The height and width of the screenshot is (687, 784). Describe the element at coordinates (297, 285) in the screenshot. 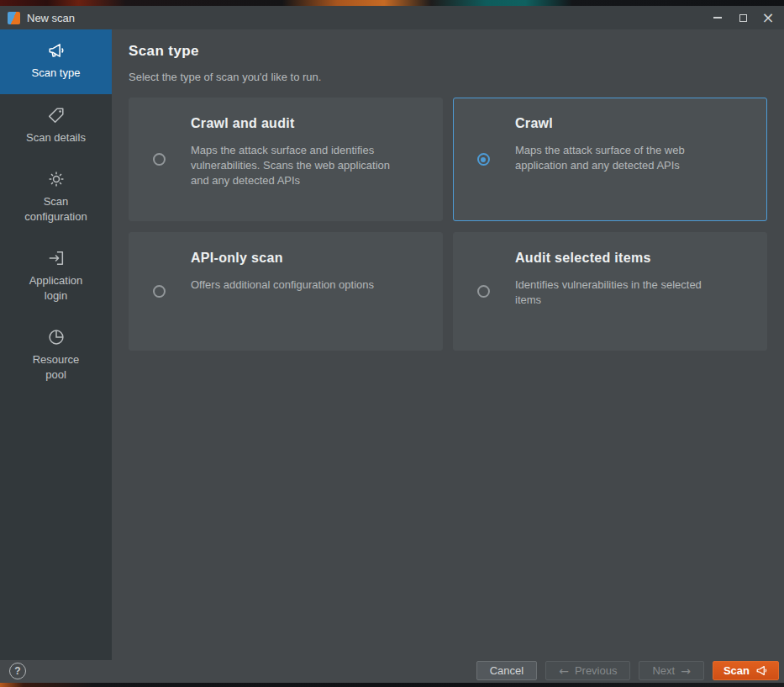

I see `option-description: Offers additional configuration options` at that location.